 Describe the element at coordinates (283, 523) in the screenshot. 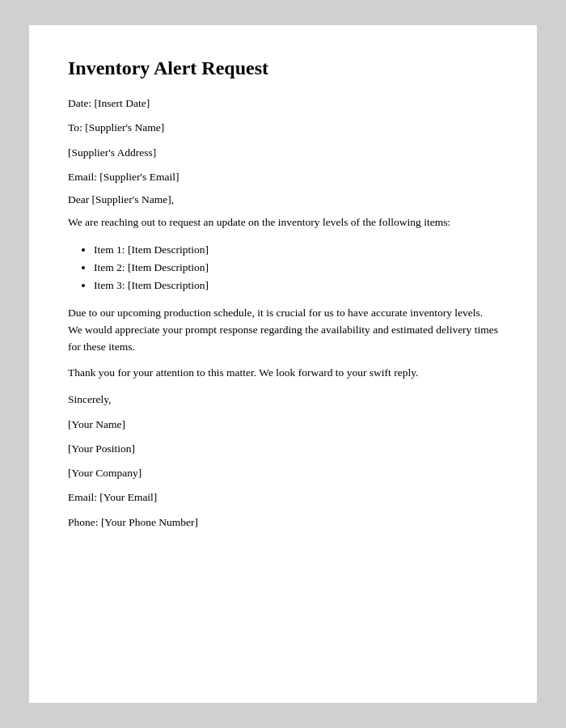

I see `your-phone: Phone: [Your Phone Number]` at that location.